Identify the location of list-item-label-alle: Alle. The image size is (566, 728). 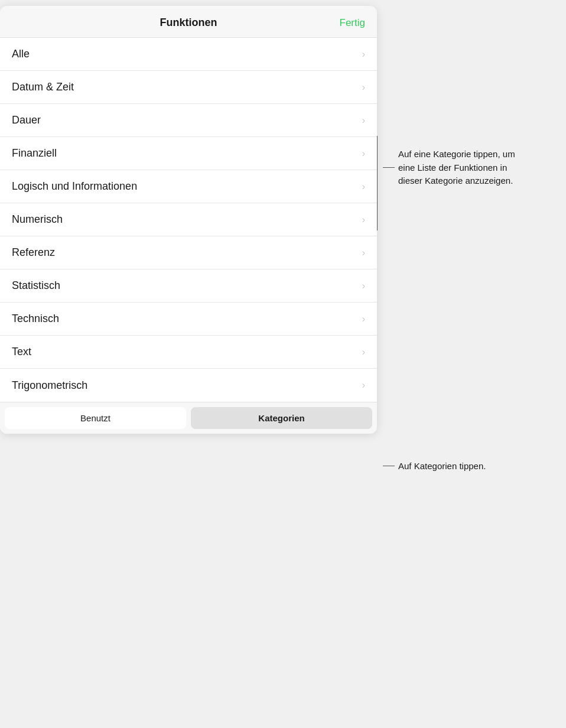
(21, 54).